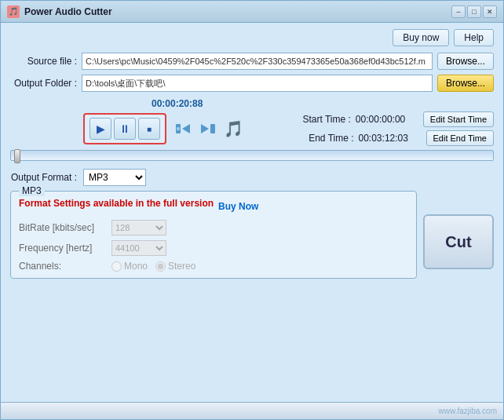 Image resolution: width=504 pixels, height=420 pixels. Describe the element at coordinates (44, 177) in the screenshot. I see `output-format-label: Output Format :` at that location.